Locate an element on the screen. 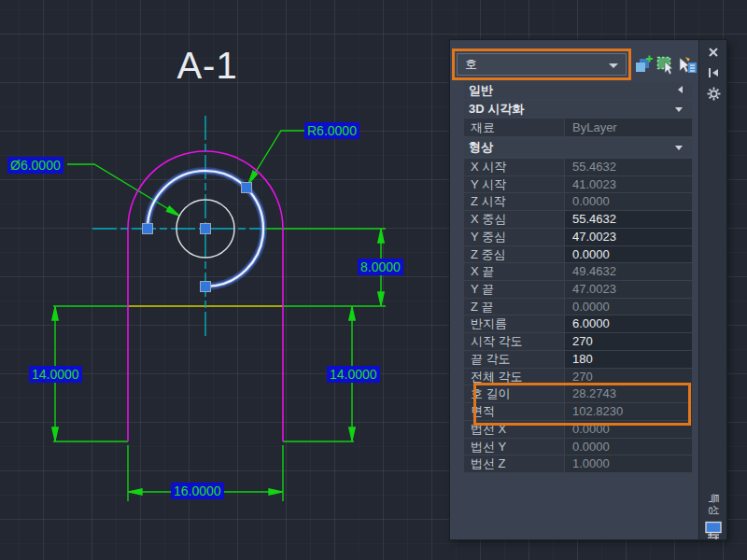  property-label: X 중심 is located at coordinates (514, 219).